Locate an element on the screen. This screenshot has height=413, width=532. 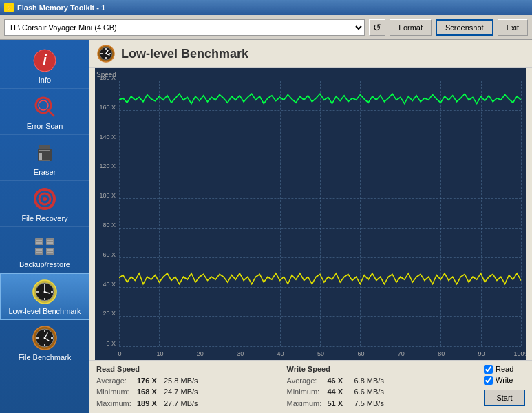
read-avg-x: 176 X is located at coordinates (149, 381).